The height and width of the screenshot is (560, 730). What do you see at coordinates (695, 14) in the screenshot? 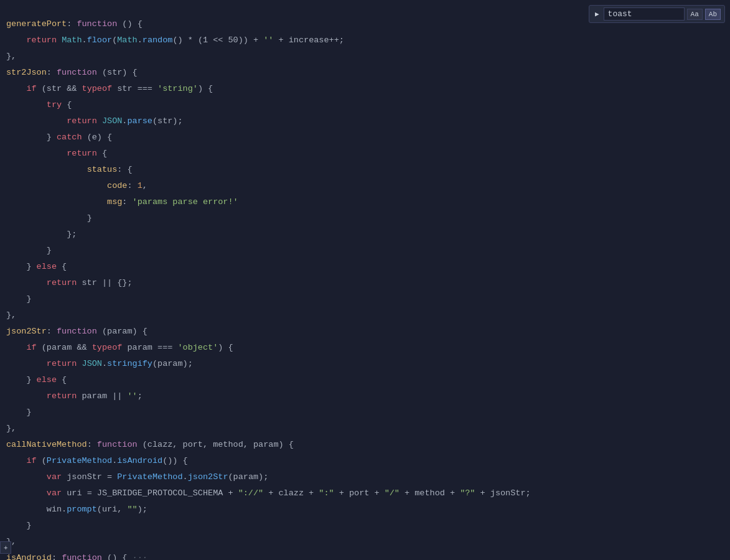
I see `search-aa-button: Aa` at bounding box center [695, 14].